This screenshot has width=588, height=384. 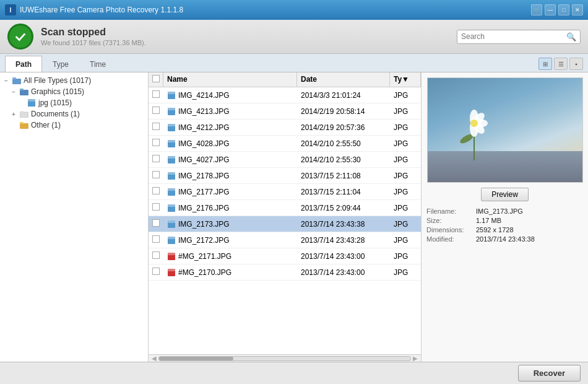 I want to click on app-icon: I, so click(x=11, y=10).